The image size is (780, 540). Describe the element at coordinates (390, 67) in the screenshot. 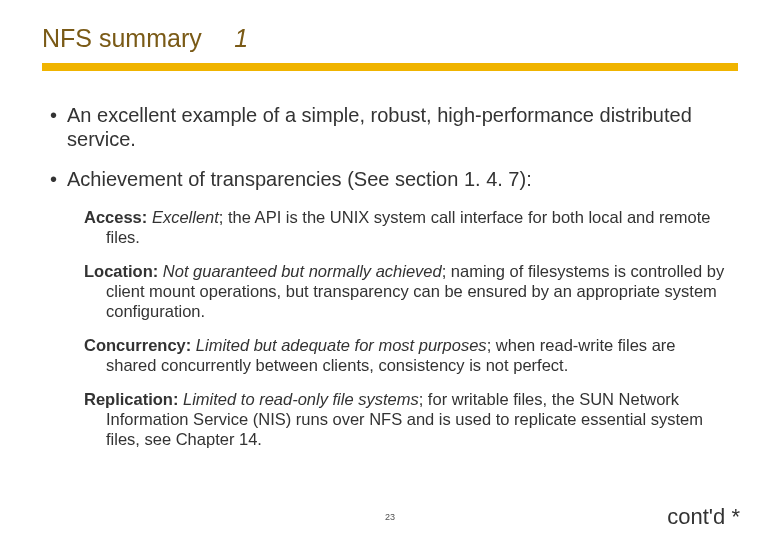

I see `title-underline` at that location.